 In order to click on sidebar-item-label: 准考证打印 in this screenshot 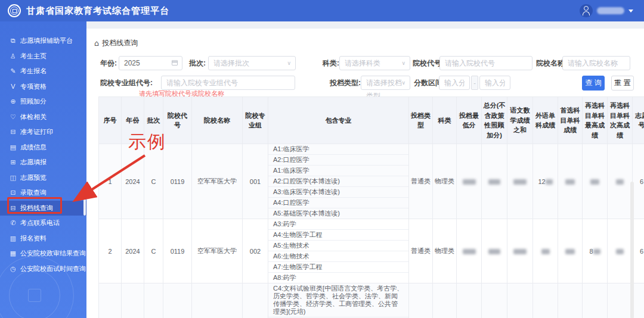, I will do `click(37, 132)`.